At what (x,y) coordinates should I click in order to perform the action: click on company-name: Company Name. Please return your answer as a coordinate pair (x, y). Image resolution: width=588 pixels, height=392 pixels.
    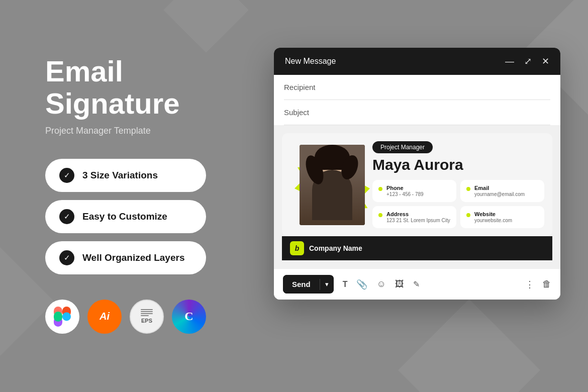
    Looking at the image, I should click on (336, 248).